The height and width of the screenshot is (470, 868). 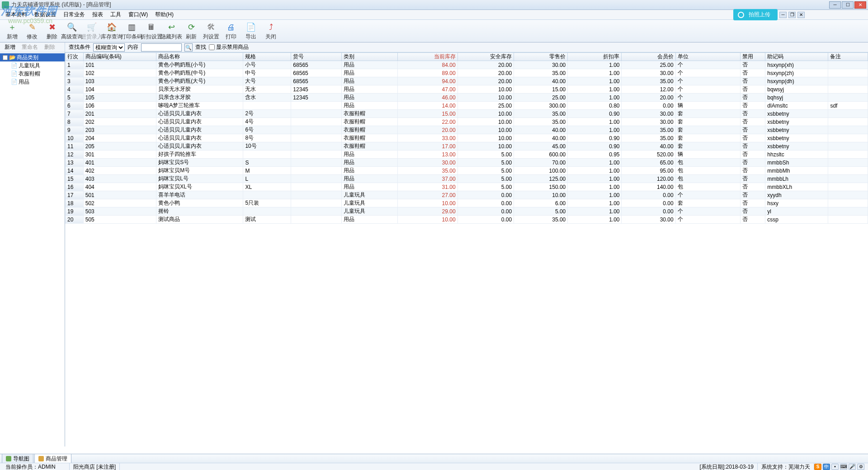 I want to click on table-row: 1101黄色小鸭奶瓶(小号)小号68565用品84.0020.0030.001.…, so click(x=467, y=65).